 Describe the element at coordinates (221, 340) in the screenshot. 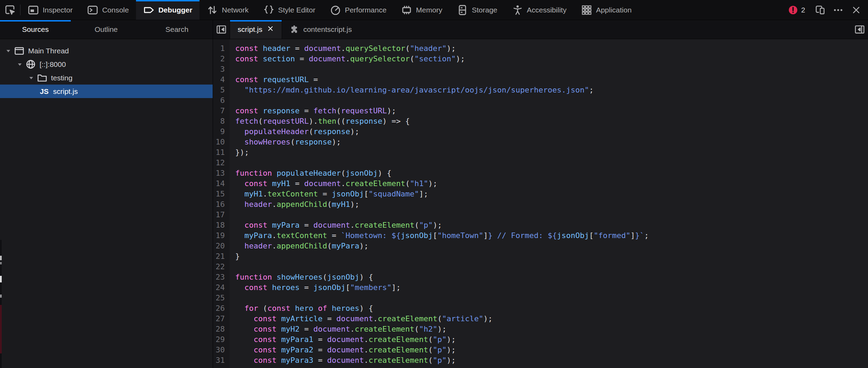

I see `line-number: 29` at that location.